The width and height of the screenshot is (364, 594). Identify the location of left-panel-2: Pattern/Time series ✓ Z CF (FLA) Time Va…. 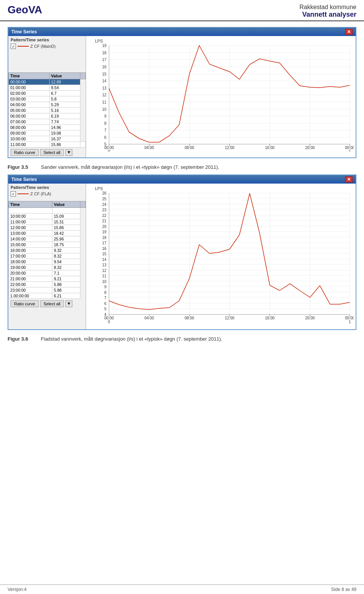
(47, 256).